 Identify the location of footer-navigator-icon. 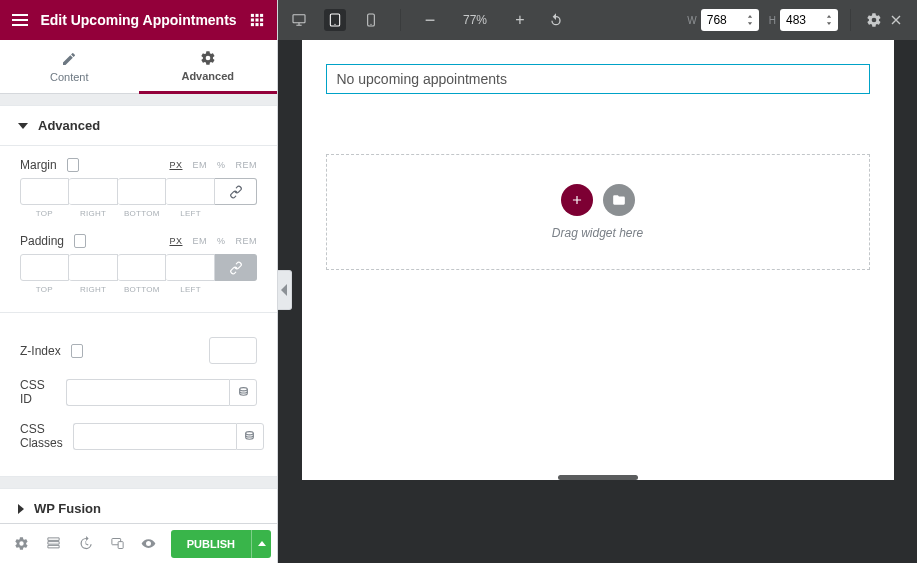
(54, 544).